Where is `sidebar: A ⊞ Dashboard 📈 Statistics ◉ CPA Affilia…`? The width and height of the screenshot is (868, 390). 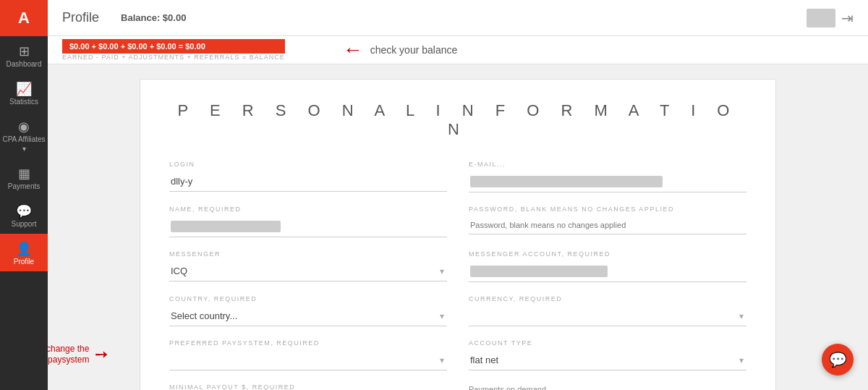 sidebar: A ⊞ Dashboard 📈 Statistics ◉ CPA Affilia… is located at coordinates (24, 195).